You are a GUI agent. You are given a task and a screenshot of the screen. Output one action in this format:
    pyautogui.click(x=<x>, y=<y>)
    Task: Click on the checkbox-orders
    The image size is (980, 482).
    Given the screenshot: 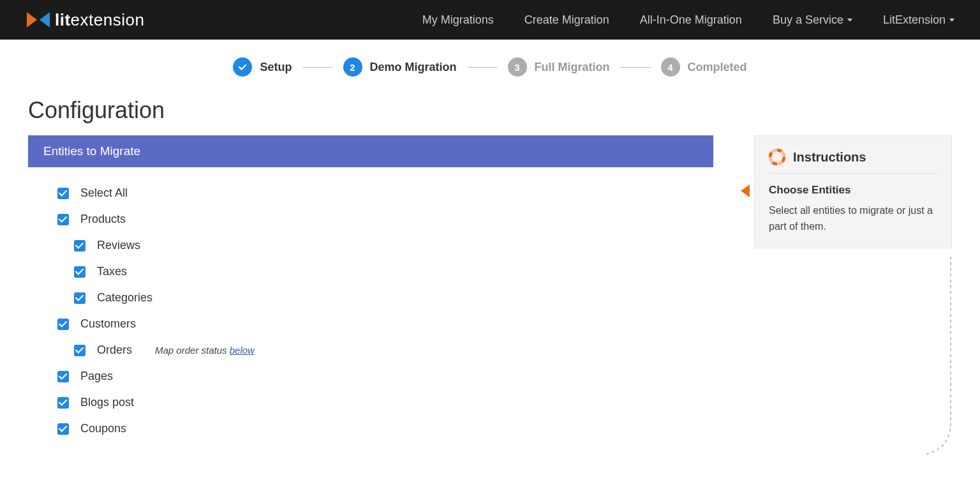 What is the action you would take?
    pyautogui.click(x=80, y=350)
    